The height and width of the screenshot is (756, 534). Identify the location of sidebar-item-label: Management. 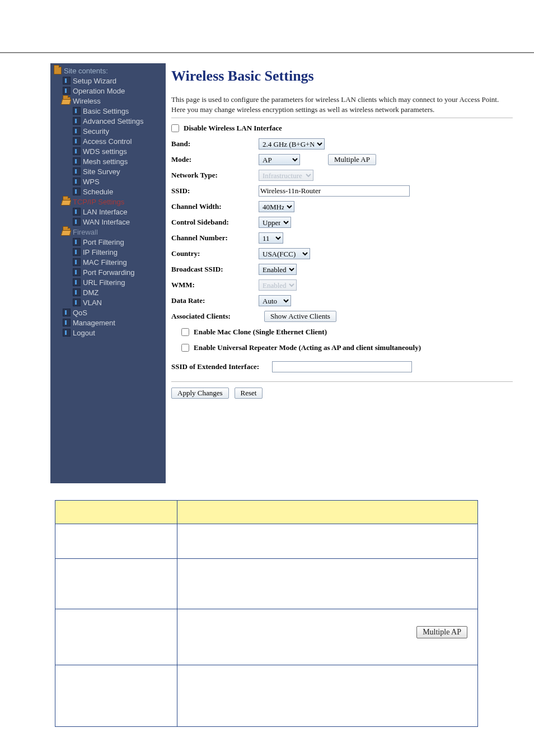
(94, 323).